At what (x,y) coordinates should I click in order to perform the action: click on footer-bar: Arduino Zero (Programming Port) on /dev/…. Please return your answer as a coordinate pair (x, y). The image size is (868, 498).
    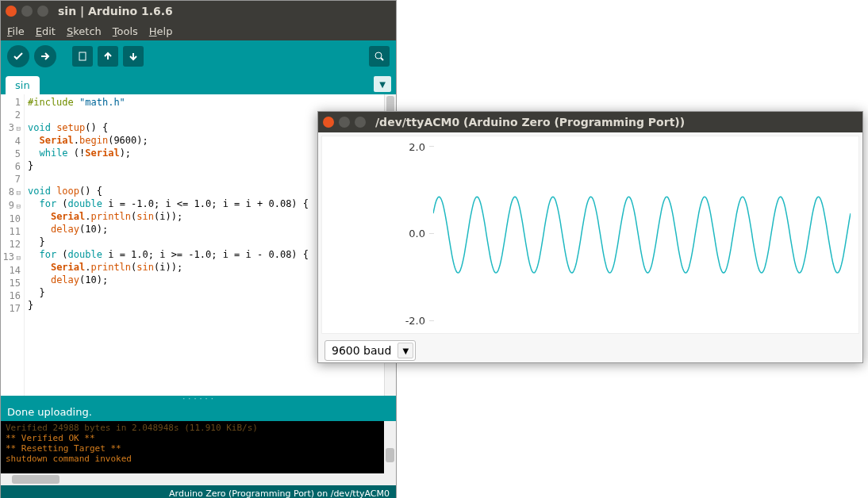
    Looking at the image, I should click on (198, 492).